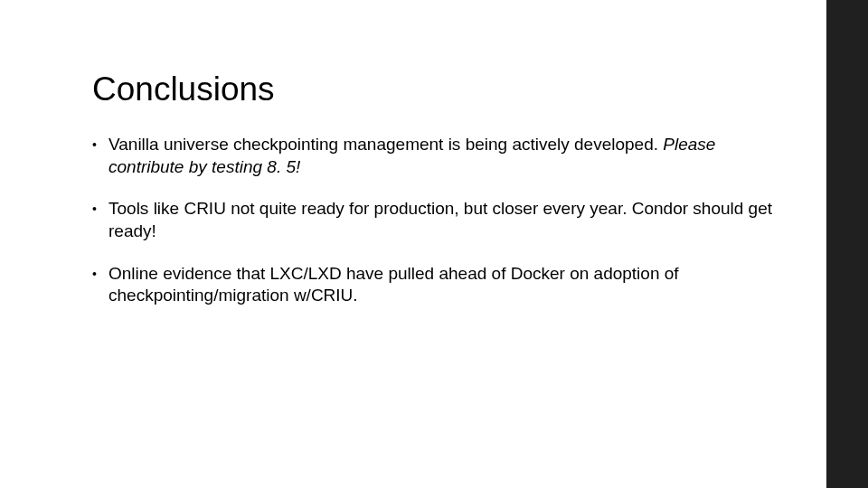  I want to click on list-item: Online evidence that LXC/LXD have pulled…, so click(432, 286).